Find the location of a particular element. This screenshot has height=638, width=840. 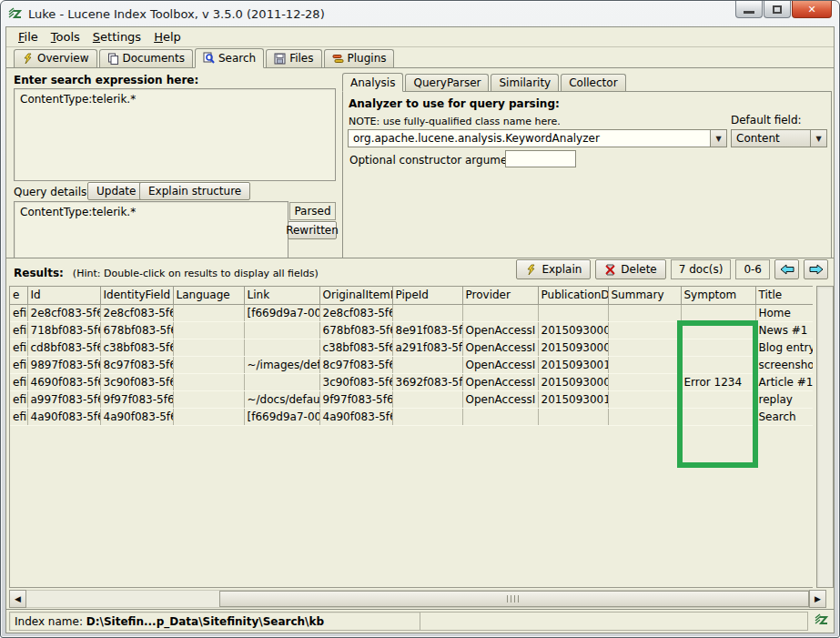

table-cell: 718bf083-5f6 is located at coordinates (64, 329).